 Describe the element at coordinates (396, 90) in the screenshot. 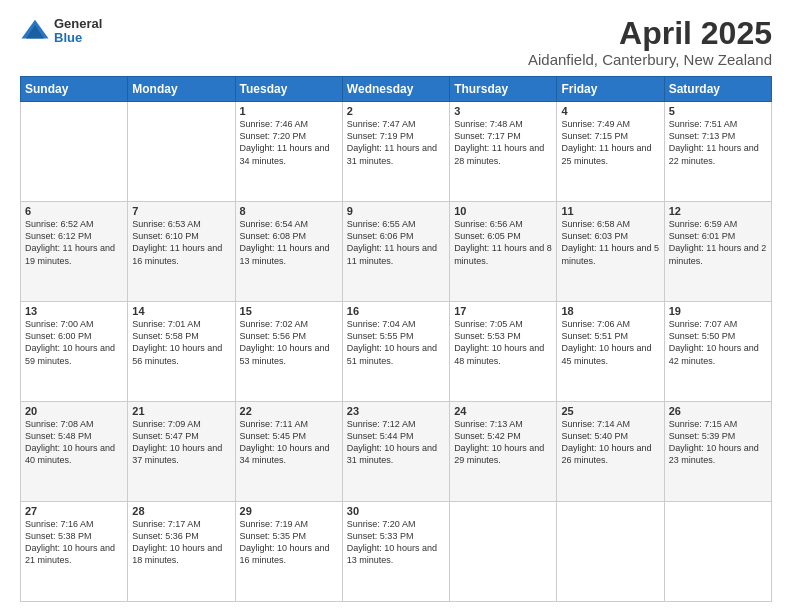

I see `day-header-wednesday: Wednesday` at that location.